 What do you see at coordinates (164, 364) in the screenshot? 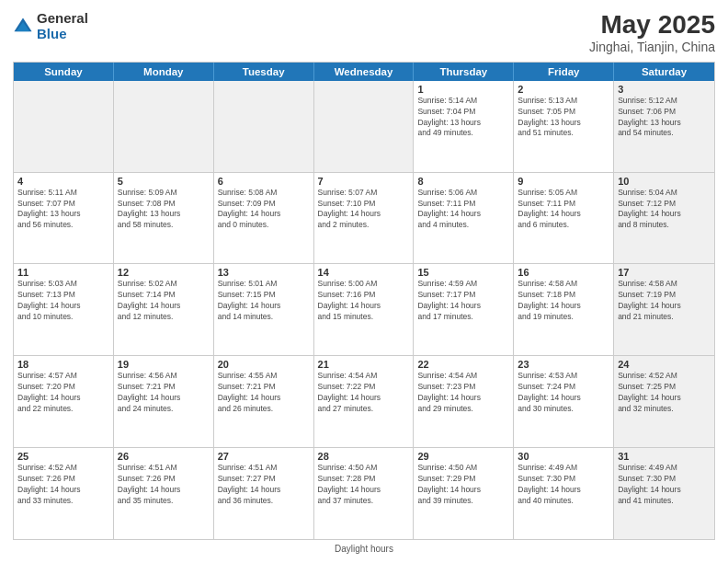
I see `day-number: 19` at bounding box center [164, 364].